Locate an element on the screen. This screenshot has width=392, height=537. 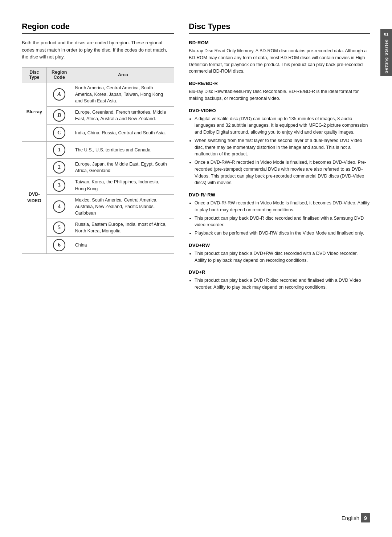
section-heading-dvdpr: DVD+R is located at coordinates (279, 272).